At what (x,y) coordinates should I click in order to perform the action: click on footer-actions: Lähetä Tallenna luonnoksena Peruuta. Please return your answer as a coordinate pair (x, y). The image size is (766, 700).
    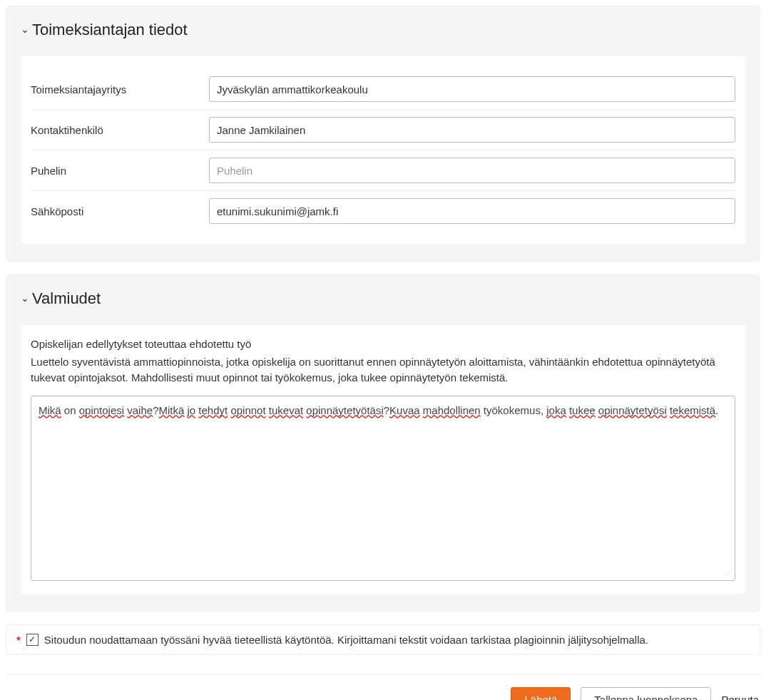
    Looking at the image, I should click on (383, 687).